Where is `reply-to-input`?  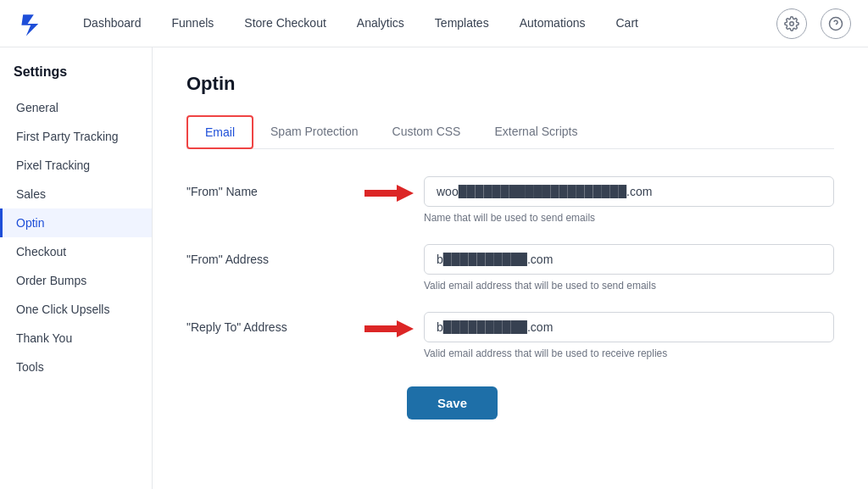
reply-to-input is located at coordinates (629, 327).